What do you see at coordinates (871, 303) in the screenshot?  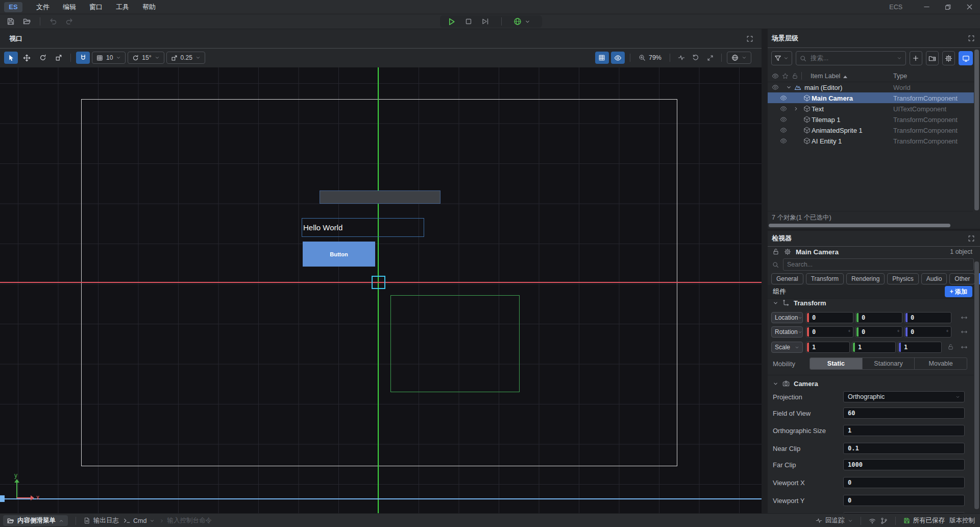 I see `transform-section-header: Transform` at bounding box center [871, 303].